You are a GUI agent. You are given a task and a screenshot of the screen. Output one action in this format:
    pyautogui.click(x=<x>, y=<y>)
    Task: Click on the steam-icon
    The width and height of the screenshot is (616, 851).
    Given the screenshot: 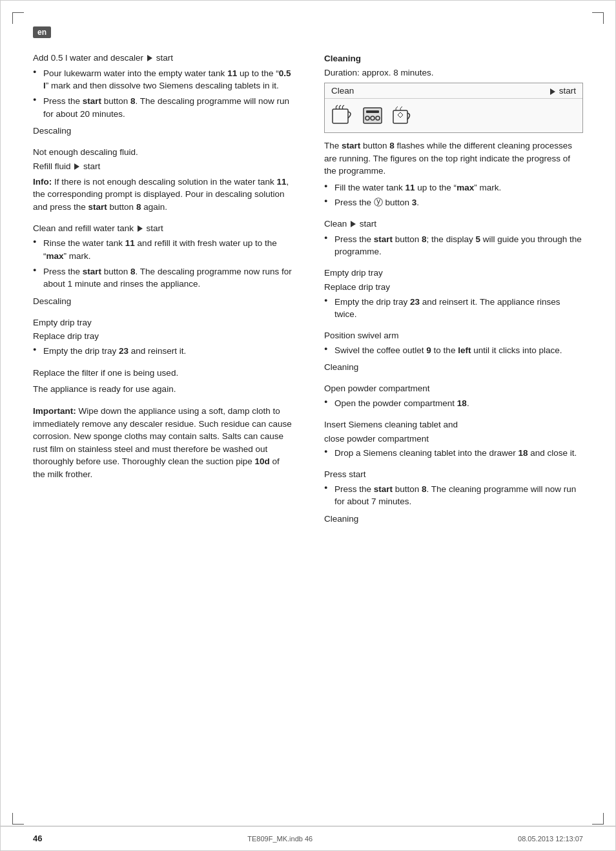 What is the action you would take?
    pyautogui.click(x=373, y=116)
    